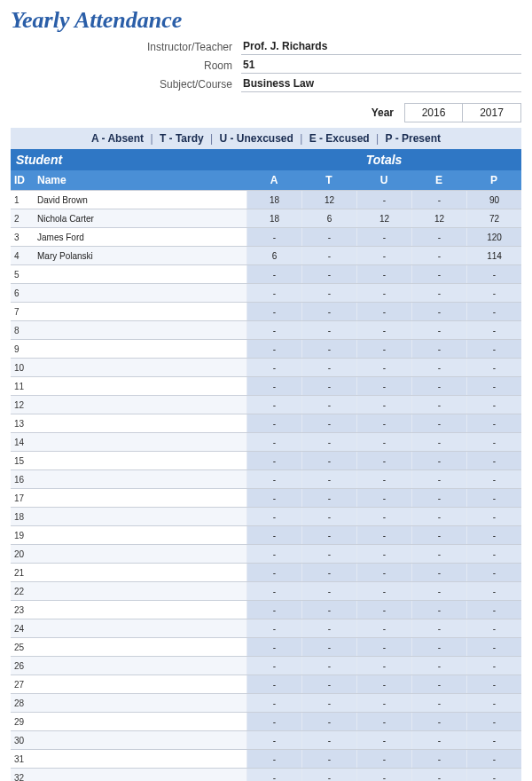  Describe the element at coordinates (22, 611) in the screenshot. I see `cell-id: 23` at that location.